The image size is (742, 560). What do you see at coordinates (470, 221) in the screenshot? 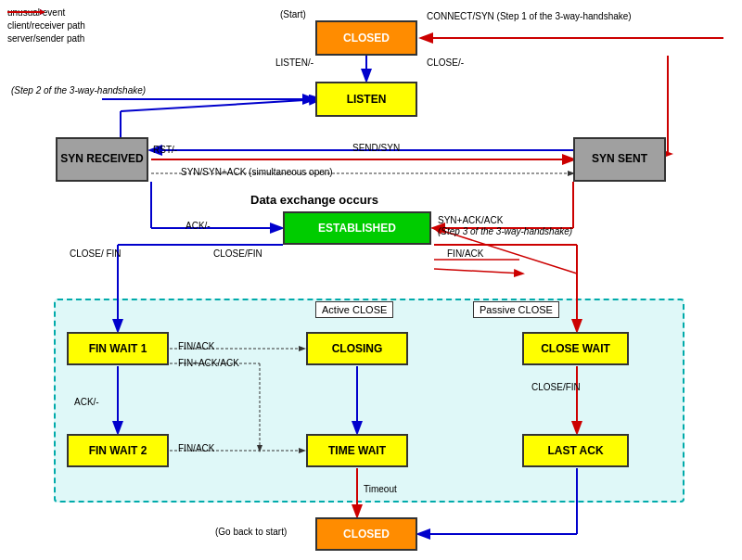
I see `label-syn-ack-ack: SYN+ACK/ACK` at bounding box center [470, 221].